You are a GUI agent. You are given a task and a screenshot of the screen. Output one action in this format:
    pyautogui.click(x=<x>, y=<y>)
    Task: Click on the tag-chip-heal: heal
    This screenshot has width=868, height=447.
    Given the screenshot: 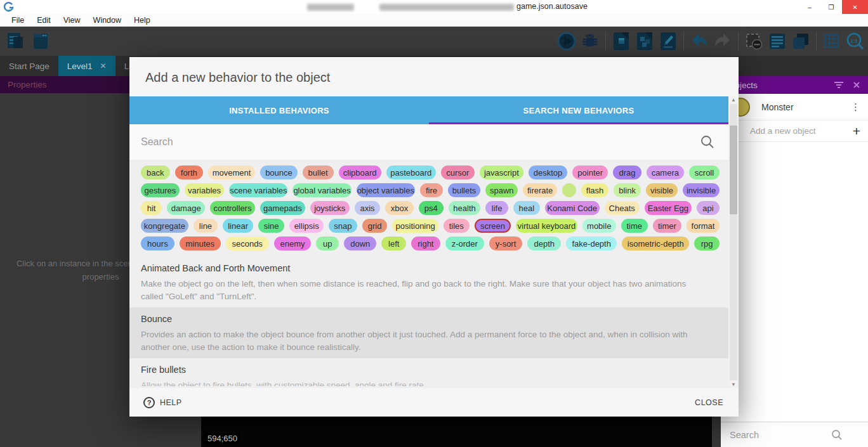 What is the action you would take?
    pyautogui.click(x=527, y=208)
    